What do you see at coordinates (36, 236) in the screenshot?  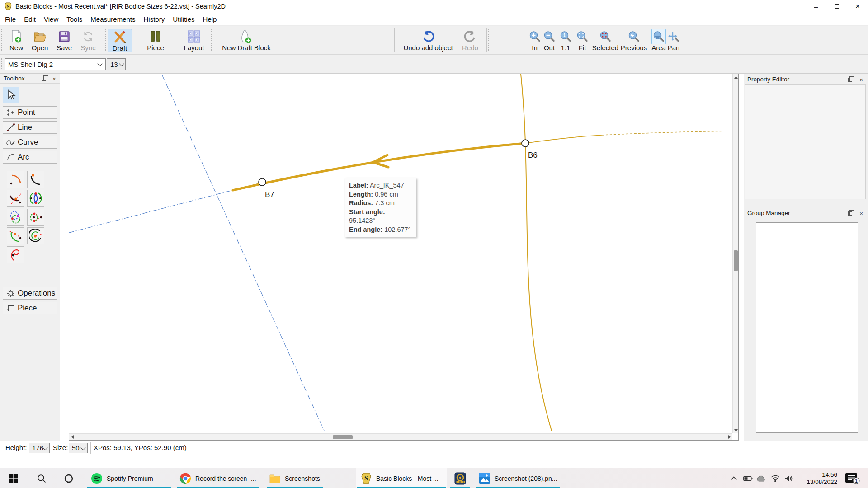 I see `concentric-arcs-button` at bounding box center [36, 236].